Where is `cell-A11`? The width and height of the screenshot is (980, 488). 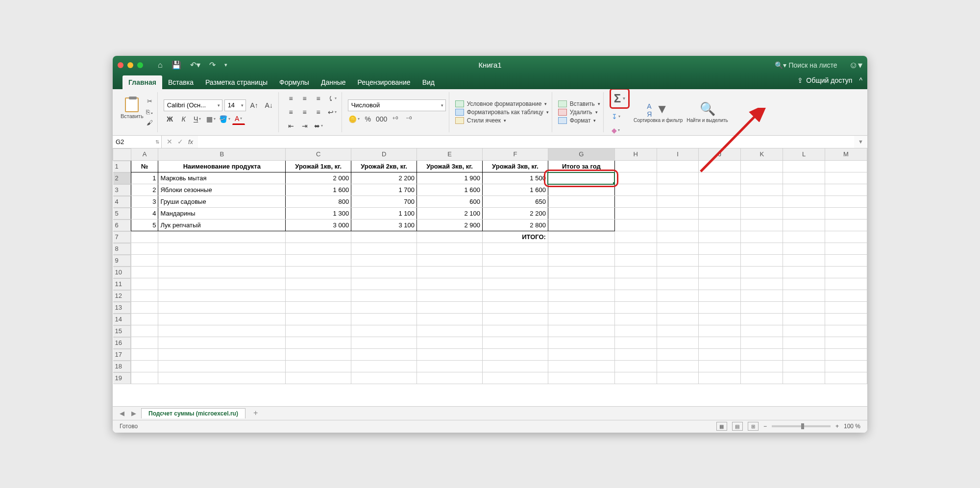
cell-A11 is located at coordinates (145, 284).